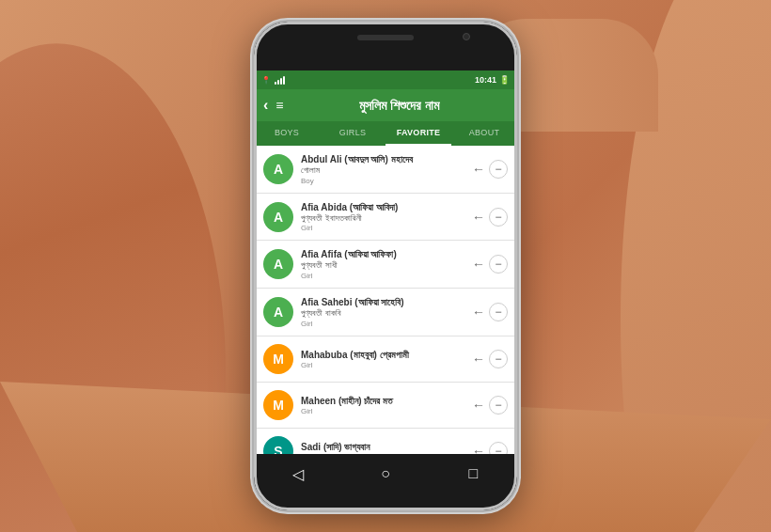 This screenshot has width=771, height=532. Describe the element at coordinates (280, 80) in the screenshot. I see `status-signal` at that location.